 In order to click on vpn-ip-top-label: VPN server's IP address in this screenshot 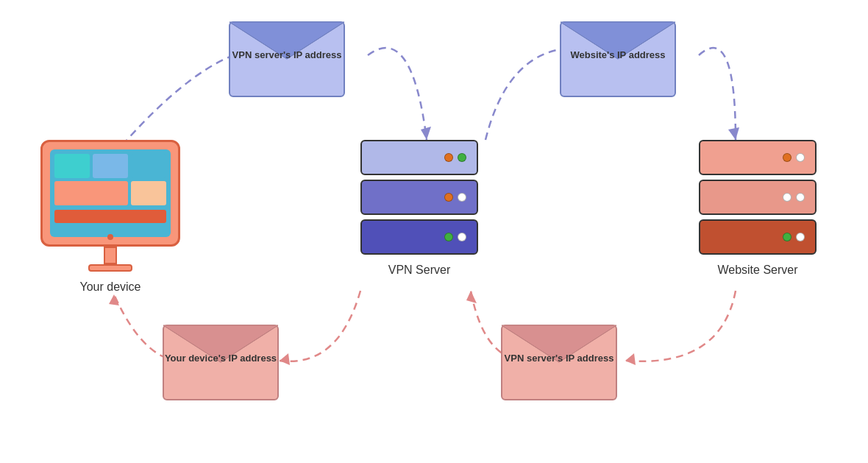, I will do `click(287, 55)`.